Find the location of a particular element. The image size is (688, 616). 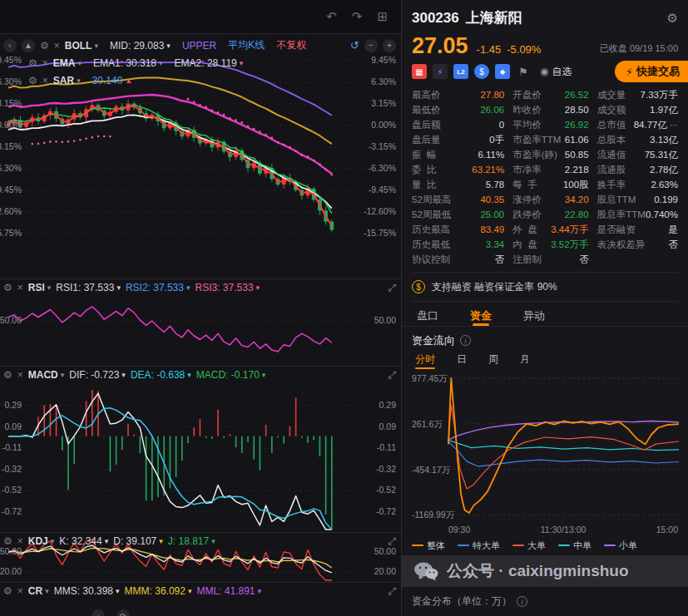

period-tab: 日 is located at coordinates (462, 359).